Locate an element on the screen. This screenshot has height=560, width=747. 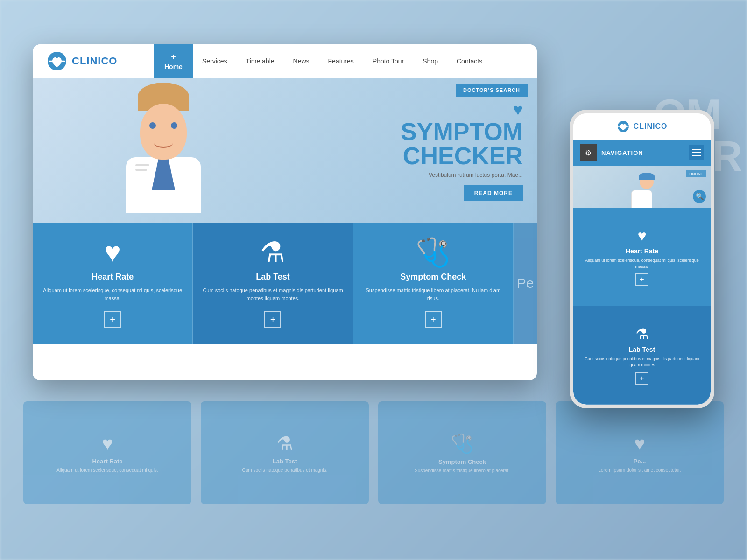
symptom-title-line2: CHECKER is located at coordinates (462, 156).